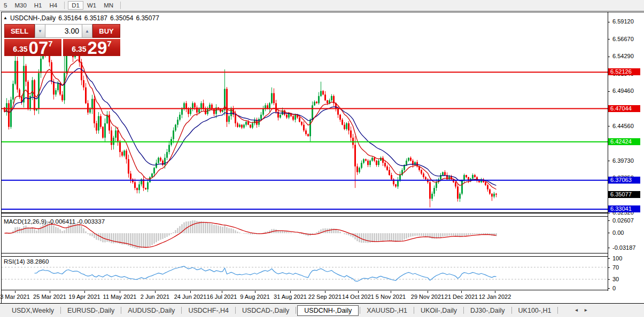 This screenshot has height=317, width=644. What do you see at coordinates (616, 280) in the screenshot?
I see `rsi-tick-label: 30` at bounding box center [616, 280].